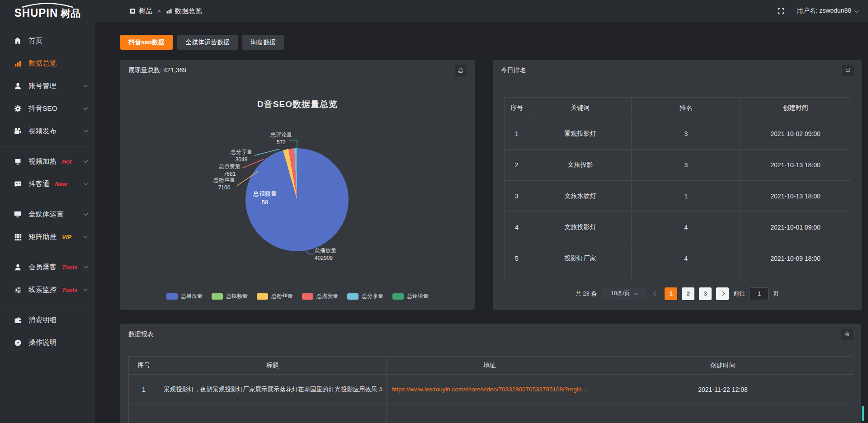 This screenshot has height=423, width=868. What do you see at coordinates (42, 268) in the screenshot?
I see `sidebar-item-label: 会员爆客` at bounding box center [42, 268].